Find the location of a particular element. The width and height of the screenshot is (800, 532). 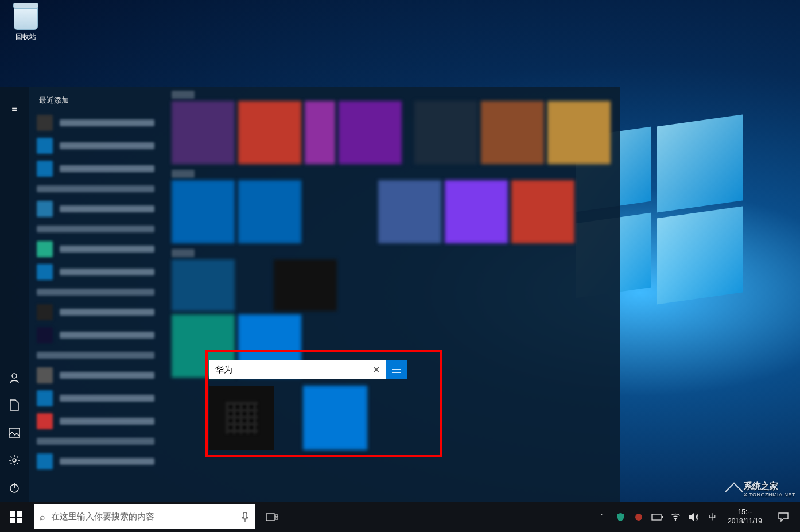

rail-user-button is located at coordinates (14, 378).